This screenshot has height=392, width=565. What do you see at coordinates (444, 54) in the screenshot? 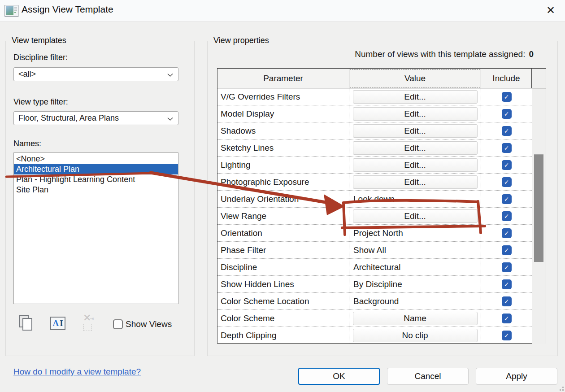
I see `assigned-views-count: Number of views with this template assig…` at bounding box center [444, 54].